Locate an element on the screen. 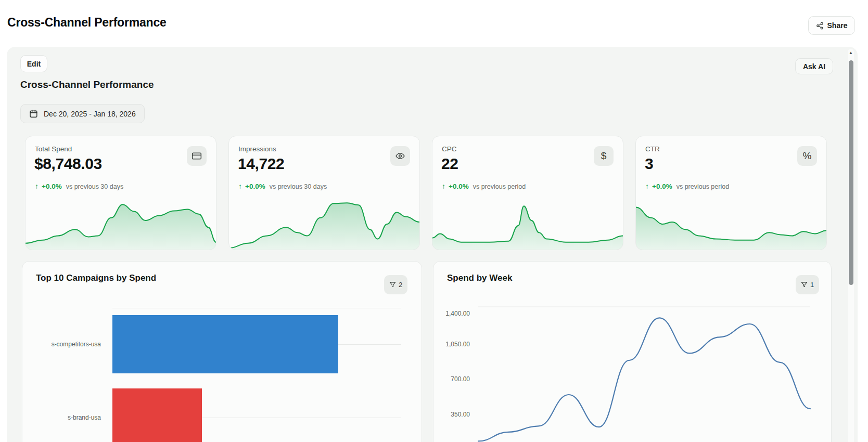 Image resolution: width=868 pixels, height=442 pixels. date-range-label: Dec 20, 2025 - Jan 18, 2026 is located at coordinates (90, 114).